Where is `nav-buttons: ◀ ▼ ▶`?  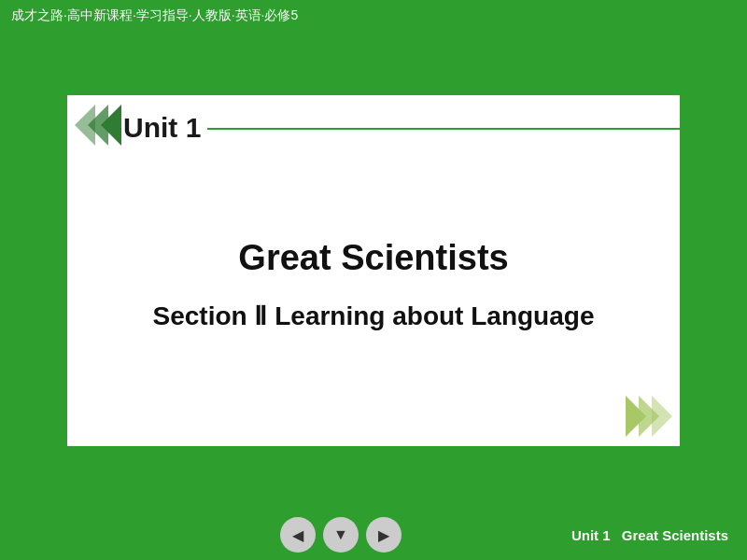
nav-buttons: ◀ ▼ ▶ is located at coordinates (341, 535).